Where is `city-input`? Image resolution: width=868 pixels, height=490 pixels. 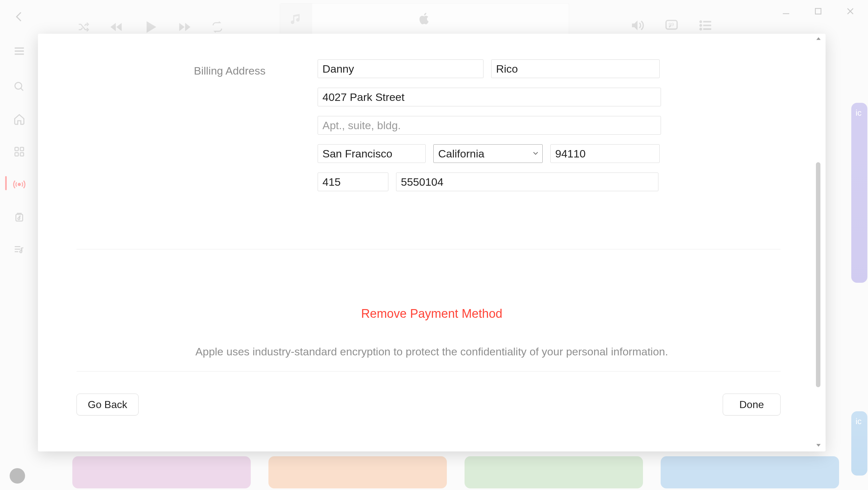
city-input is located at coordinates (372, 154).